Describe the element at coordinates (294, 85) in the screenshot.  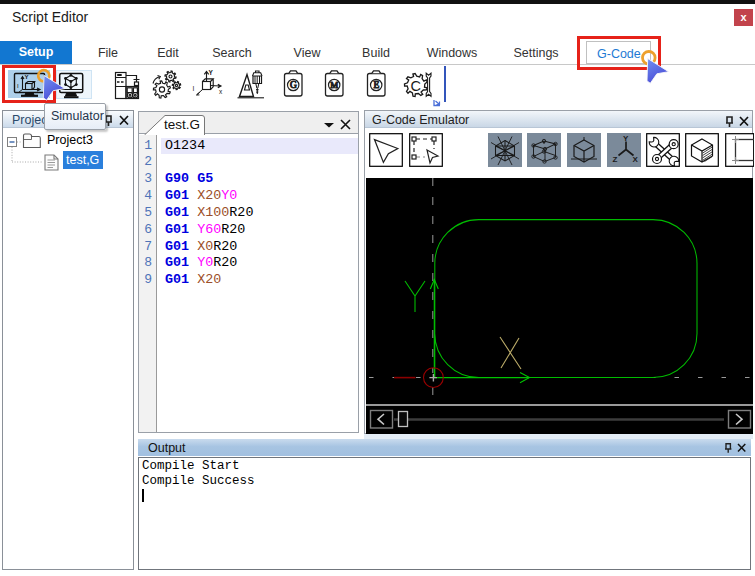
I see `svg-text: G` at that location.